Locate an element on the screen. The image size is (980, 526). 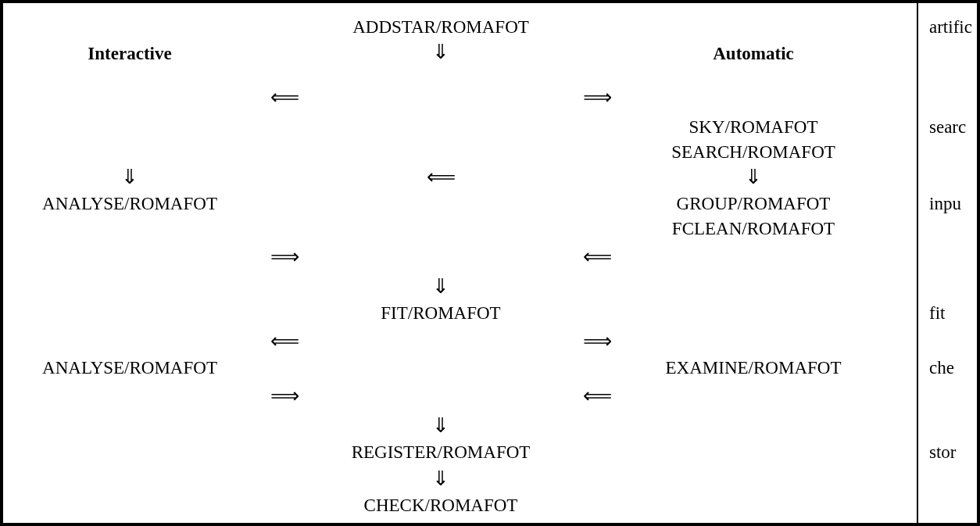
side-che: che is located at coordinates (942, 368).